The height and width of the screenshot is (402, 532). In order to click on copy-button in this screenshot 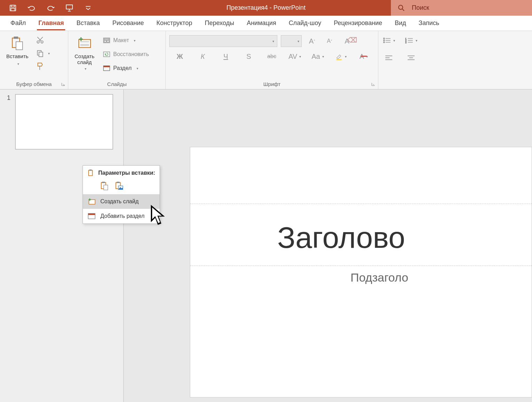, I will do `click(40, 53)`.